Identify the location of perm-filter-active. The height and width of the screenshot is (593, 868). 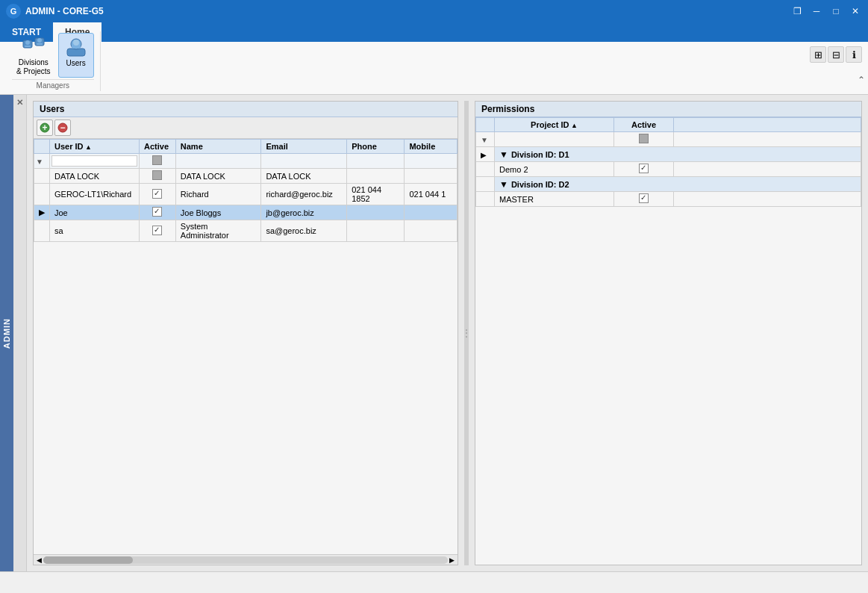
(644, 140).